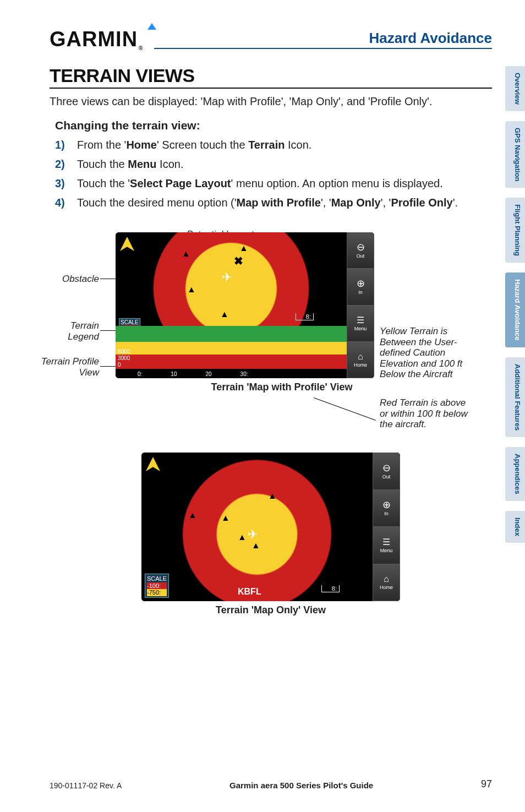 The image size is (525, 812). I want to click on step-number: 4), so click(66, 203).